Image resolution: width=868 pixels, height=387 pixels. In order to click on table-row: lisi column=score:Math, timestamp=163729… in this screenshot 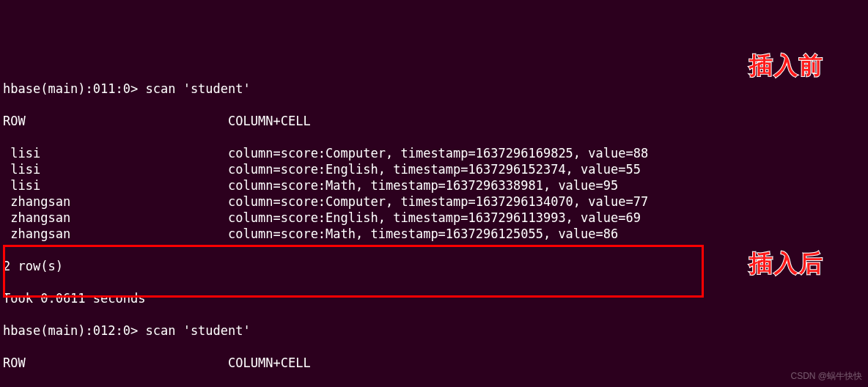, I will do `click(434, 185)`.